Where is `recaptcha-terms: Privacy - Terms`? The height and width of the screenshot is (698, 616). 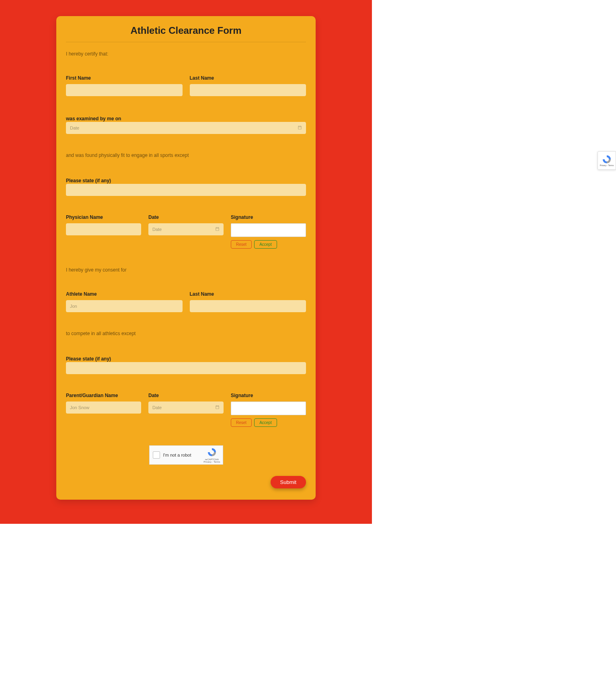
recaptcha-terms: Privacy - Terms is located at coordinates (211, 462).